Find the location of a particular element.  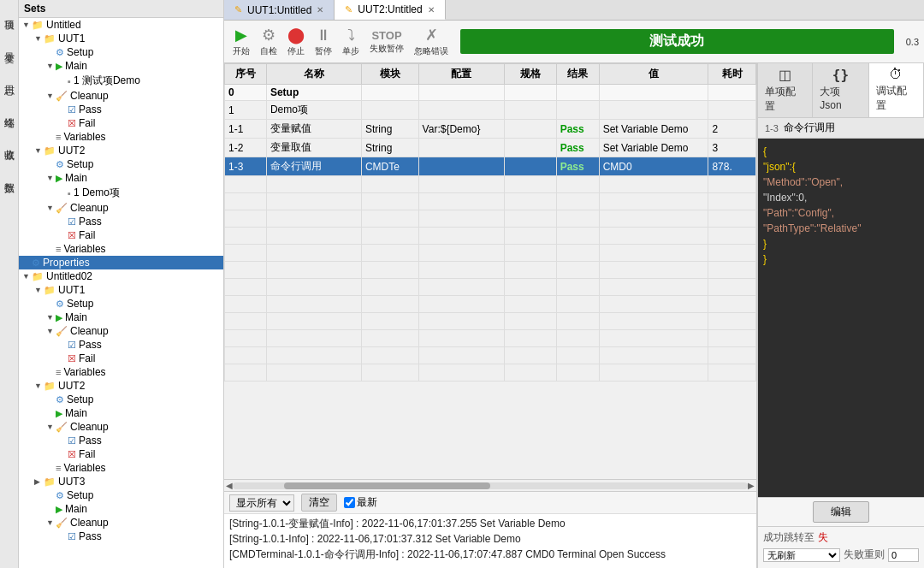

tree-node: ▪1 Demo项 is located at coordinates (121, 193).